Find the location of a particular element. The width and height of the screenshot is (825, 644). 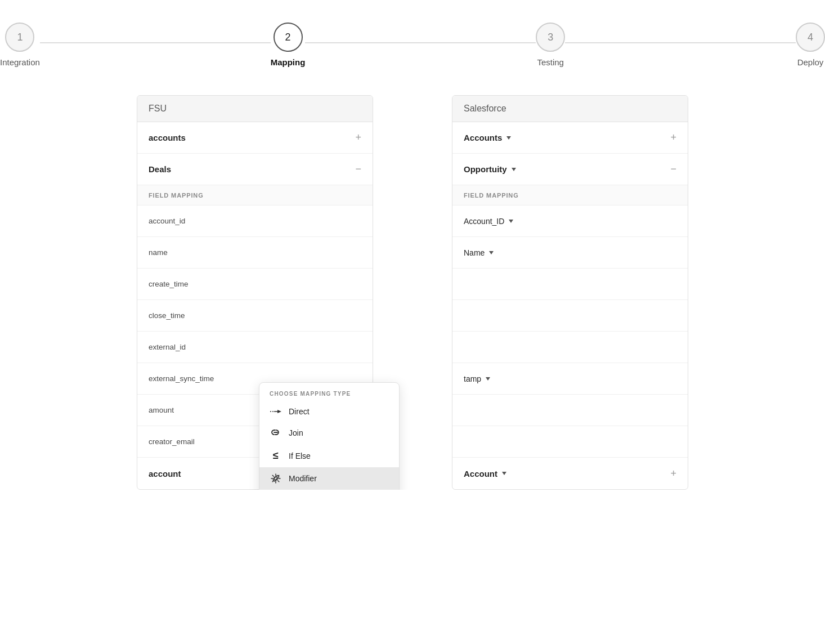

sf-field-account-id: Account_ID is located at coordinates (570, 221).